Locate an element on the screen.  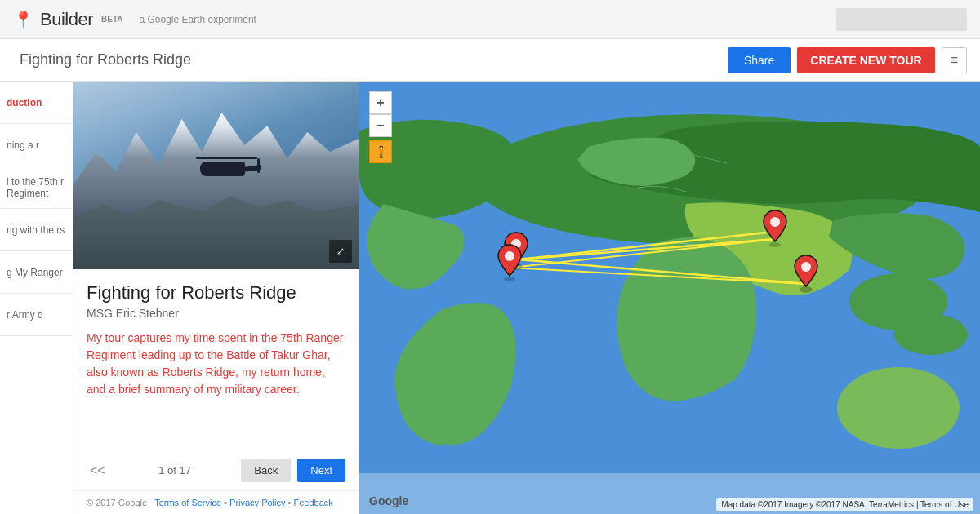
beta-badge: BETA is located at coordinates (112, 20).